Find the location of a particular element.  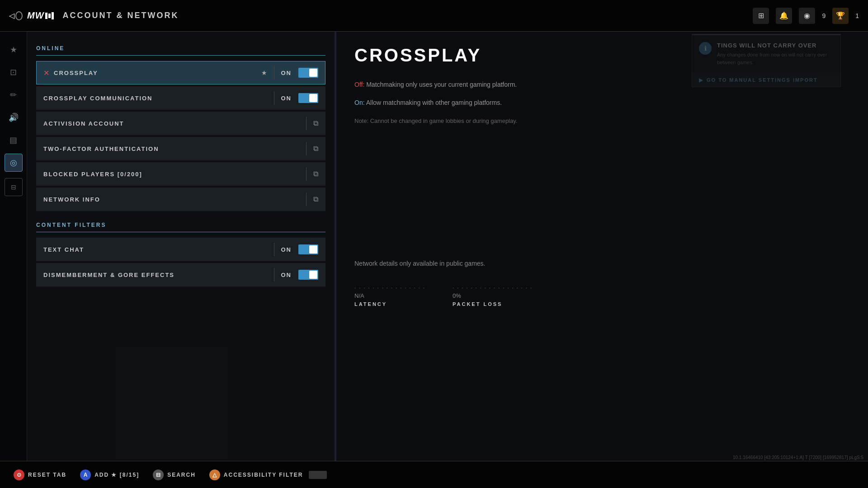

reset-tab-label: RESET TAB is located at coordinates (47, 475).